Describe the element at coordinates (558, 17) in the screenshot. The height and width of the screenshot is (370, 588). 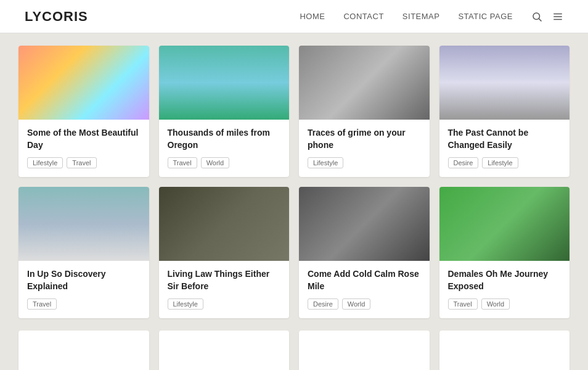
I see `menu-icon` at that location.